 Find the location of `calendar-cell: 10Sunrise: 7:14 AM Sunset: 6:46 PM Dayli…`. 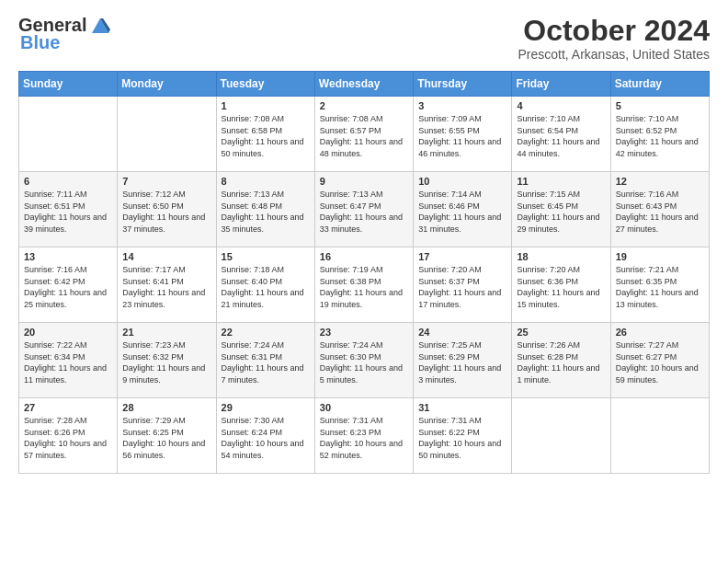

calendar-cell: 10Sunrise: 7:14 AM Sunset: 6:46 PM Dayli… is located at coordinates (463, 210).